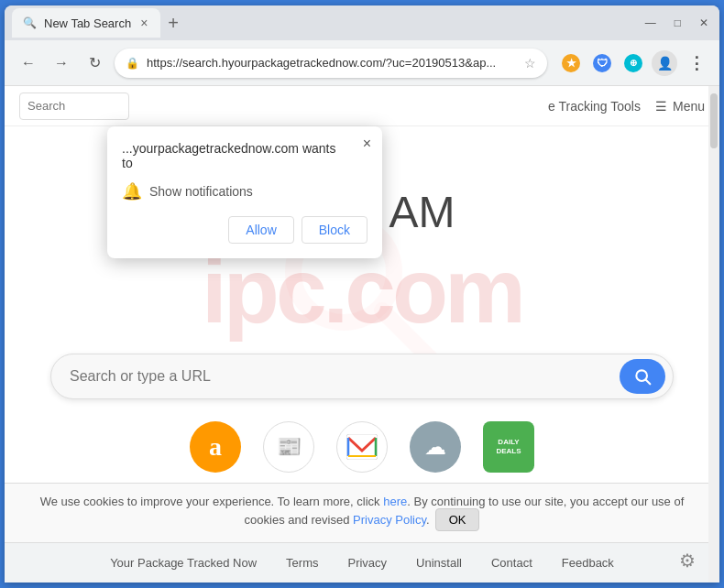 This screenshot has height=588, width=724. Describe the element at coordinates (302, 562) in the screenshot. I see `footer-terms: Terms` at that location.